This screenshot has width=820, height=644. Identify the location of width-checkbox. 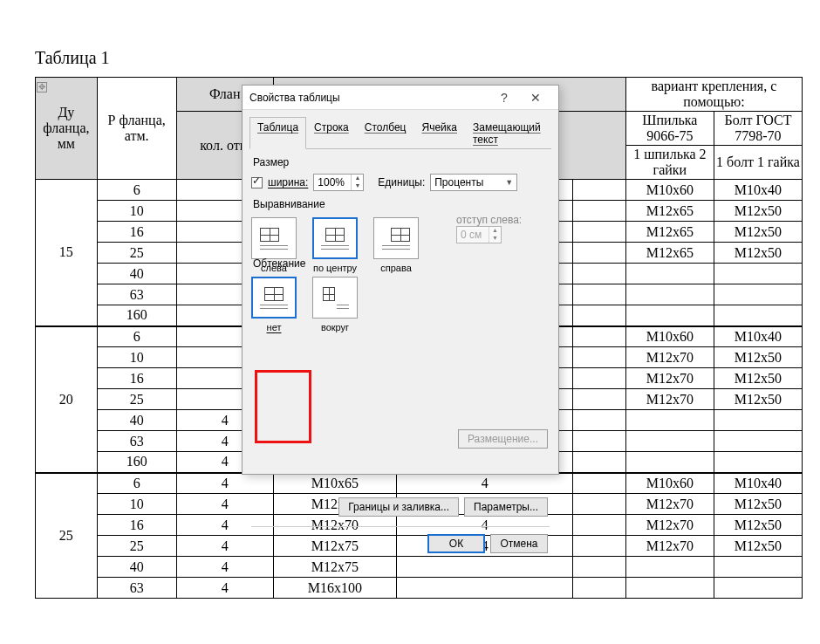
(256, 183).